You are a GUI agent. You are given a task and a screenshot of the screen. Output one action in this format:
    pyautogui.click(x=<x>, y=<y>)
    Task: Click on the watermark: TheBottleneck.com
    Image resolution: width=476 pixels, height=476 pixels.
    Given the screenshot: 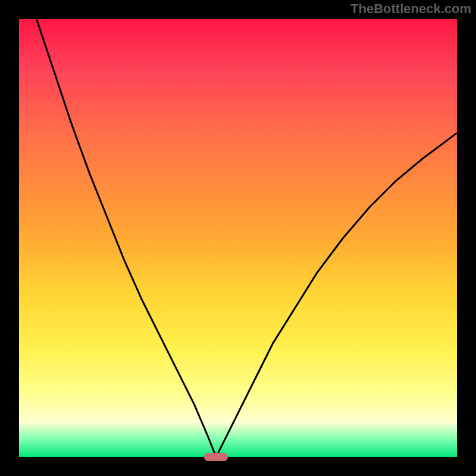 What is the action you would take?
    pyautogui.click(x=411, y=9)
    